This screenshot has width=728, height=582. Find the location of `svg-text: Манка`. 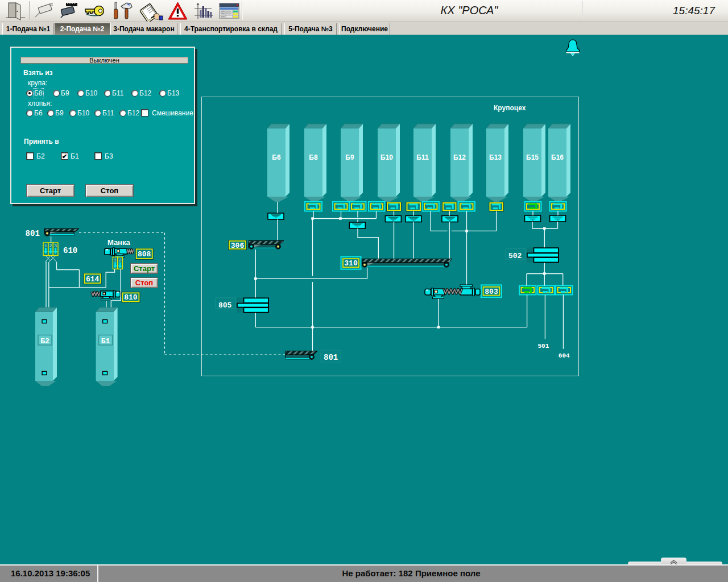

svg-text: Манка is located at coordinates (119, 242).